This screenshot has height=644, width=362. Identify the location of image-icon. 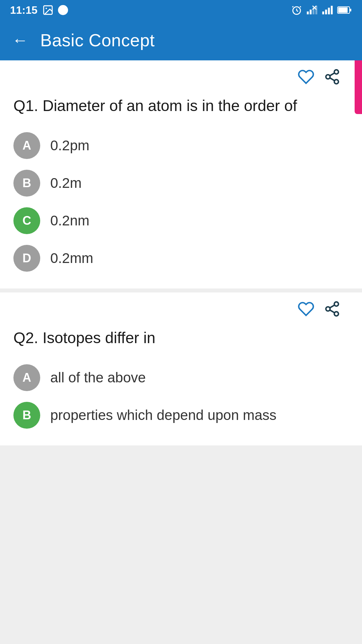
(48, 10).